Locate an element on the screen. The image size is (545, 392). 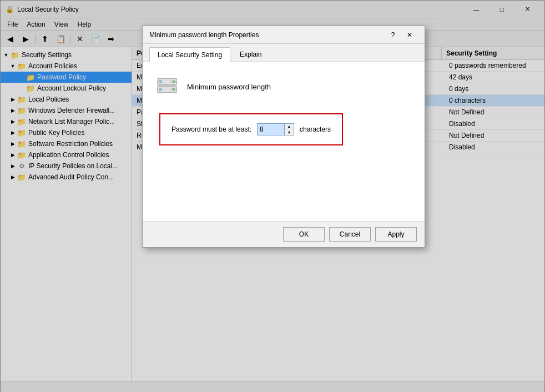
expand-icon-security: ▼ is located at coordinates (6, 55).